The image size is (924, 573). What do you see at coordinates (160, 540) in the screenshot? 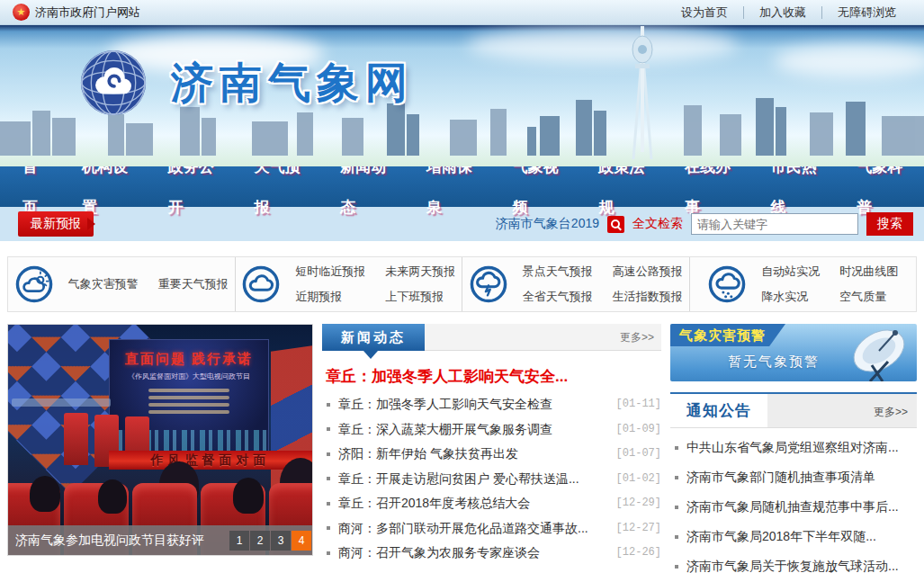
I see `carousel-caption-bar: 济南气象参加电视问政节目获好评 1234` at bounding box center [160, 540].